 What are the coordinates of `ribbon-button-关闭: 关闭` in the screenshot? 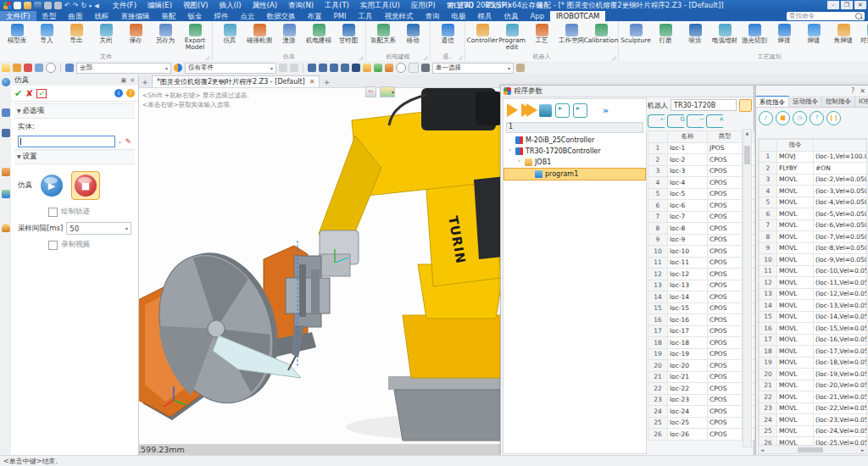 It's located at (106, 34).